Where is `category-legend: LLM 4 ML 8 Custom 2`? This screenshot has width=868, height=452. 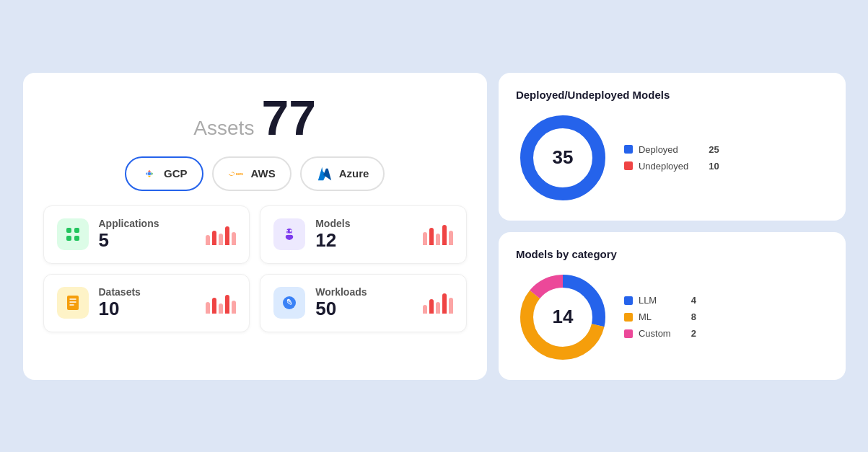
category-legend: LLM 4 ML 8 Custom 2 is located at coordinates (660, 317).